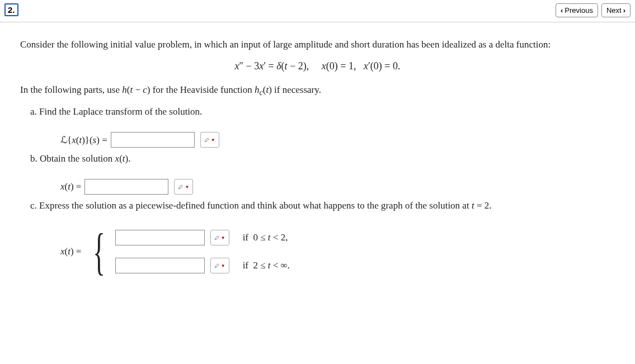 This screenshot has width=635, height=364. Describe the element at coordinates (70, 187) in the screenshot. I see `part-b-label: x(t) =` at that location.